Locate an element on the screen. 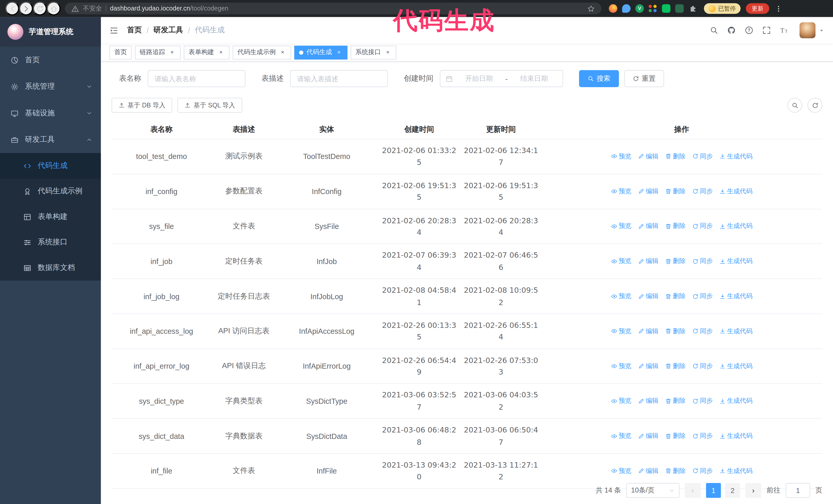 The image size is (833, 504). extension-dark-square-icon is located at coordinates (680, 9).